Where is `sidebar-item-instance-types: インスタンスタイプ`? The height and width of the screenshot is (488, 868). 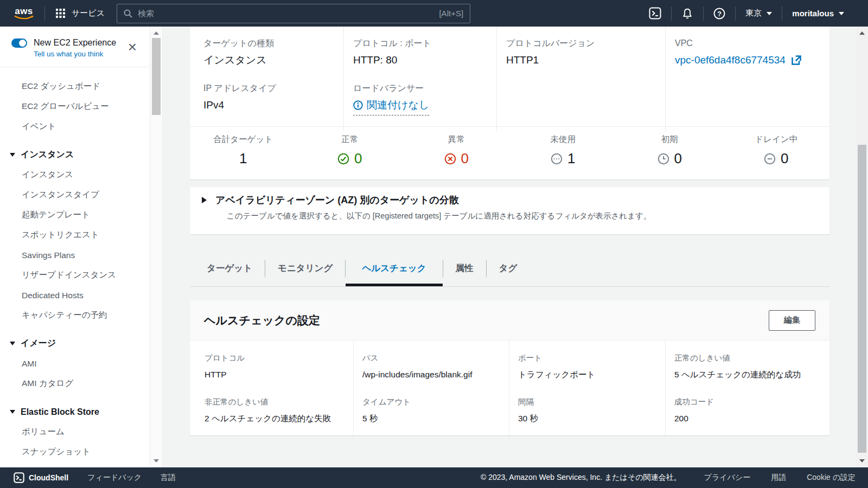 sidebar-item-instance-types: インスタンスタイプ is located at coordinates (75, 195).